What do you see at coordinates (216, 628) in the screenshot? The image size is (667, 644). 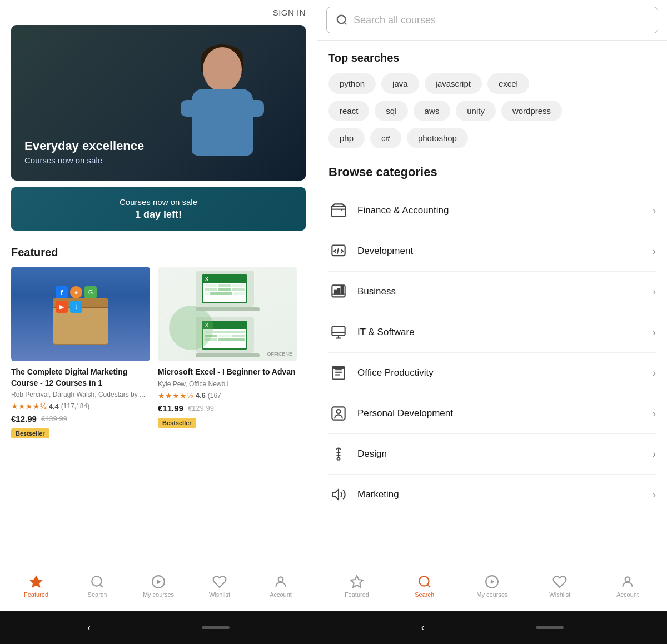 I see `android-home-left` at bounding box center [216, 628].